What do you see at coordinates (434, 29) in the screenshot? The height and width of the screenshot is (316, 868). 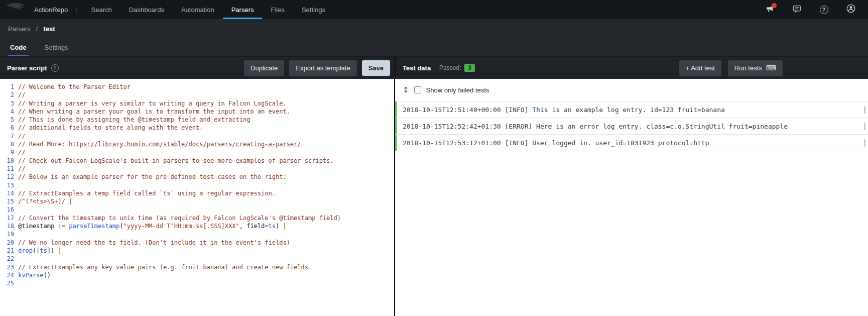 I see `breadcrumb: Parsers / test` at bounding box center [434, 29].